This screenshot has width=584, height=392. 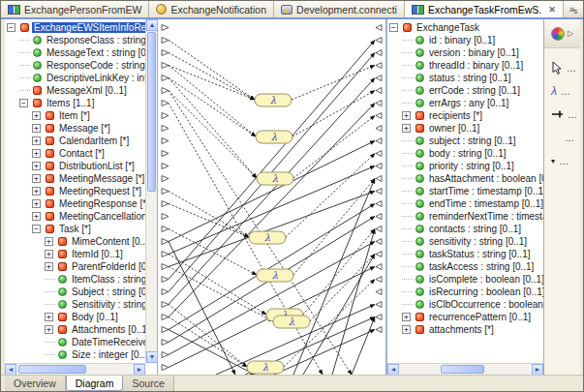 What do you see at coordinates (465, 77) in the screenshot?
I see `tree-item: status : string [0..1]` at bounding box center [465, 77].